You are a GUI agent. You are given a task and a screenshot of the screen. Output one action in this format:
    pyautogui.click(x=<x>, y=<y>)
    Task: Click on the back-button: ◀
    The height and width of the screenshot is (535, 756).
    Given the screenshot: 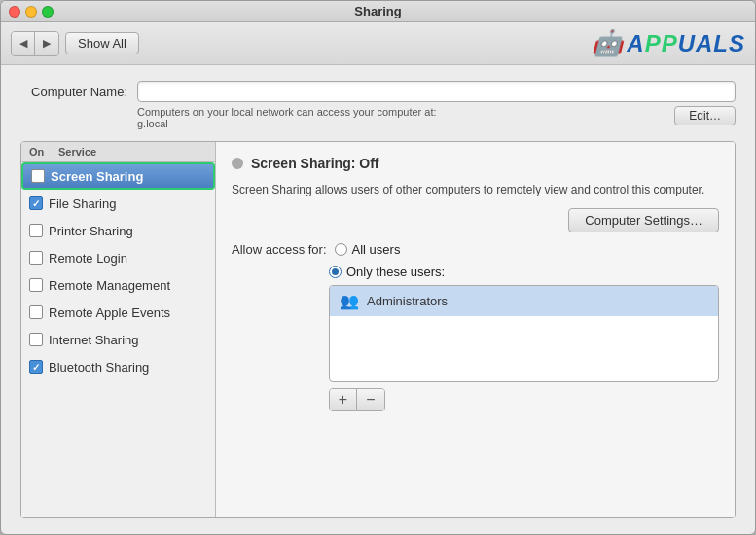 What is the action you would take?
    pyautogui.click(x=23, y=44)
    